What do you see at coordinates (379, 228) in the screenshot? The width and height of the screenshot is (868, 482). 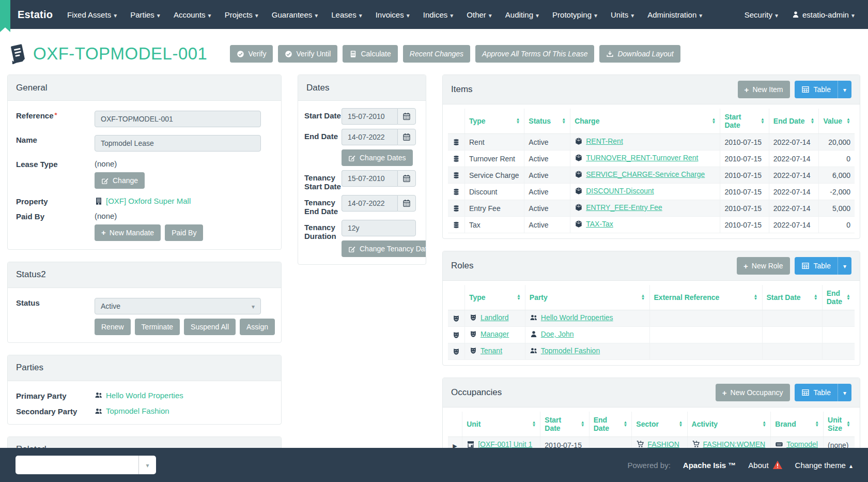 I see `tenancy-duration-field` at bounding box center [379, 228].